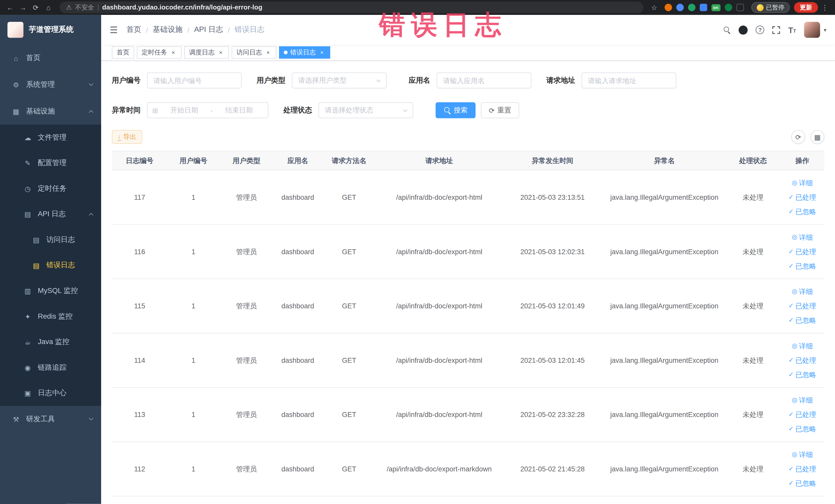 This screenshot has height=504, width=835. I want to click on url-text: dashboard.yudao.iocoder.cn/infra/log/api…, so click(182, 7).